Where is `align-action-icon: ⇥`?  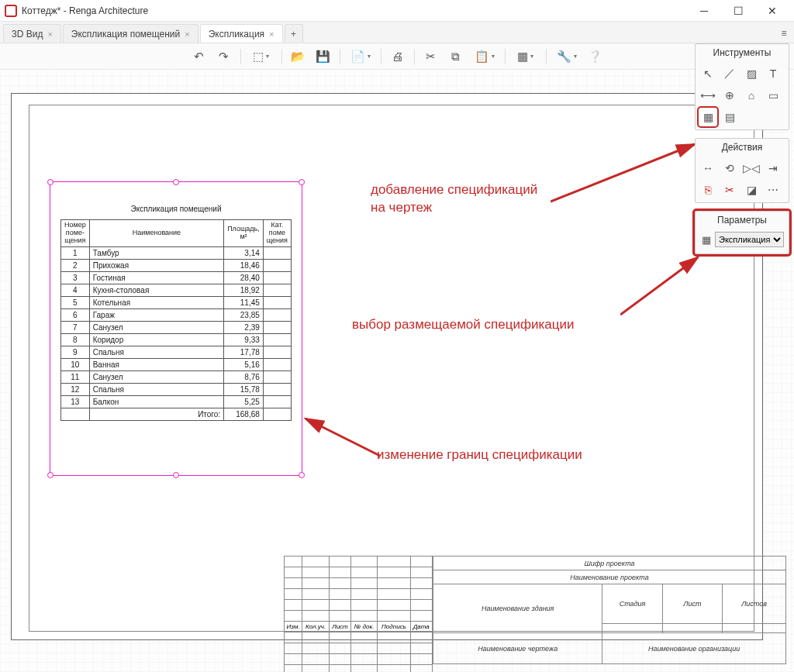
align-action-icon: ⇥ is located at coordinates (773, 168).